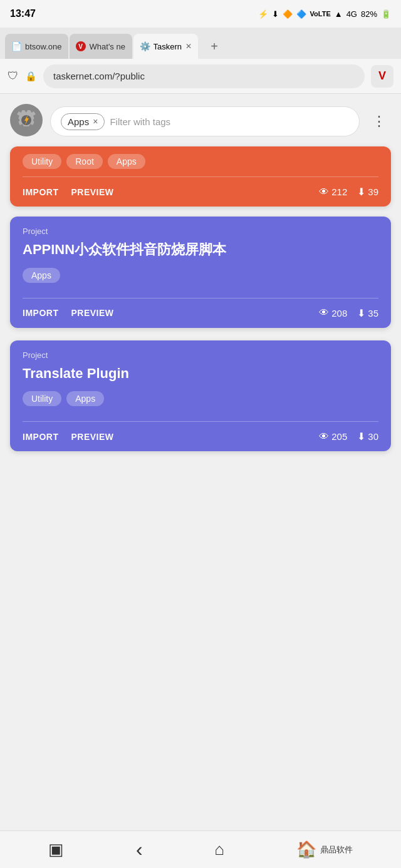  I want to click on card-translate-body: Project Translate Plugin Utility Apps, so click(200, 381).